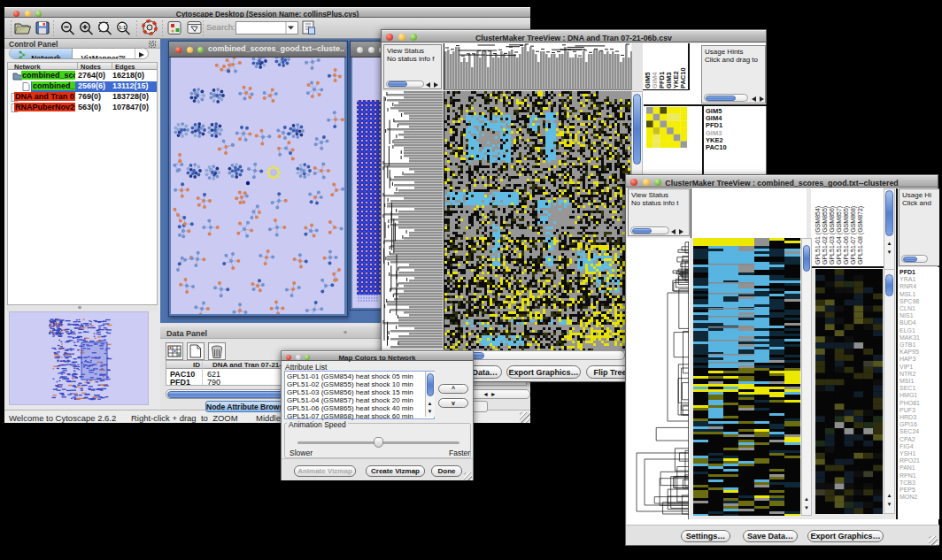 Image resolution: width=942 pixels, height=560 pixels. What do you see at coordinates (683, 78) in the screenshot?
I see `svg-text: PAC10` at bounding box center [683, 78].